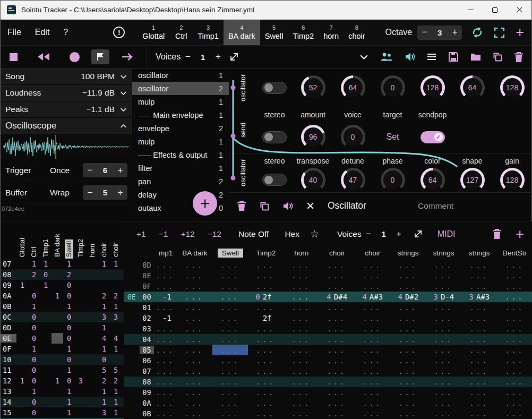 The height and width of the screenshot is (419, 532). Describe the element at coordinates (357, 32) in the screenshot. I see `track-tab-choir: 8choir` at that location.